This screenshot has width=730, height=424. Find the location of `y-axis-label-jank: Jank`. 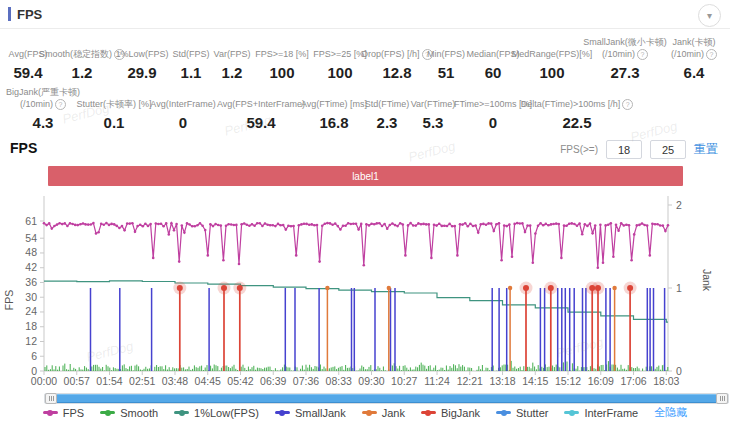

y-axis-label-jank: Jank is located at coordinates (707, 280).